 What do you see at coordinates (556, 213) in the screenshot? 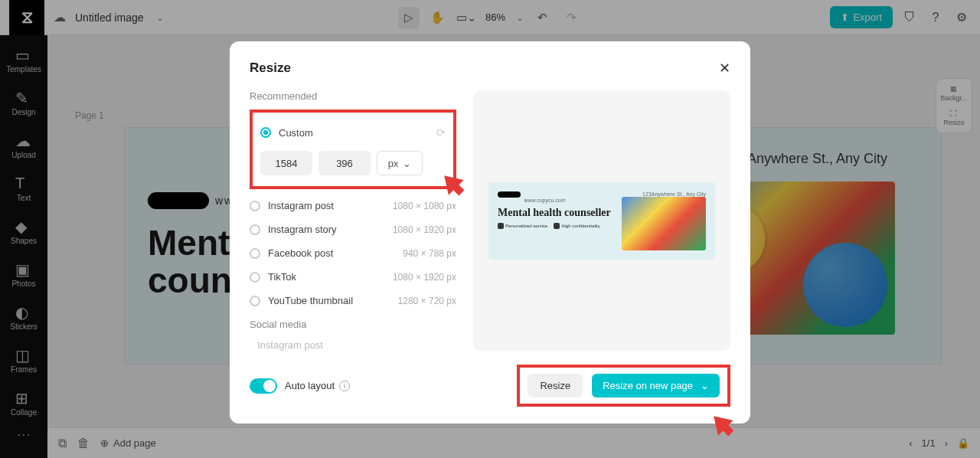
I see `preview-heading: Mental health counseller` at bounding box center [556, 213].